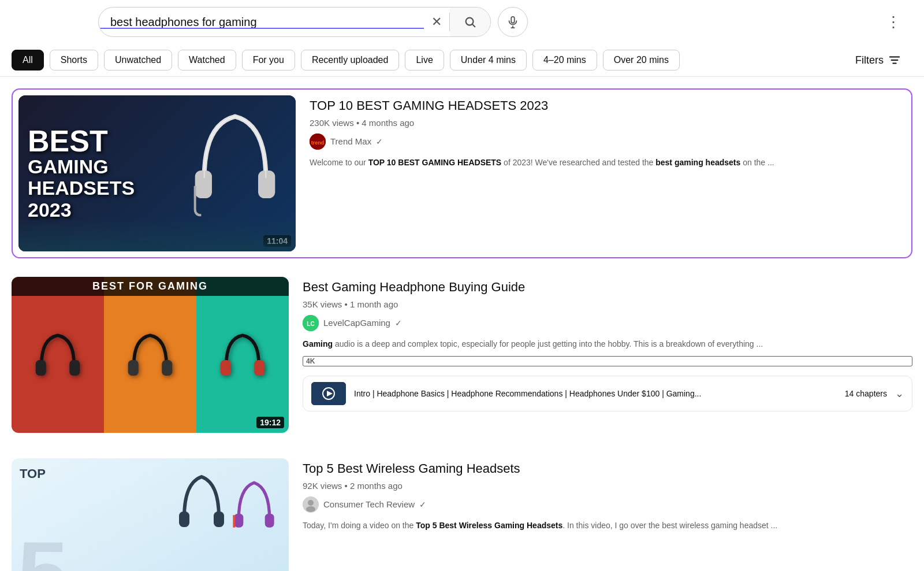 This screenshot has height=571, width=924. I want to click on chip-4to20: 4–20 mins, so click(565, 60).